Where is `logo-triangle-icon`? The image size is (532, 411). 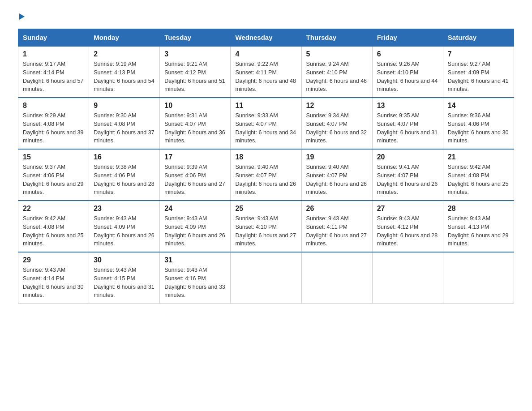
logo-triangle-icon is located at coordinates (22, 17).